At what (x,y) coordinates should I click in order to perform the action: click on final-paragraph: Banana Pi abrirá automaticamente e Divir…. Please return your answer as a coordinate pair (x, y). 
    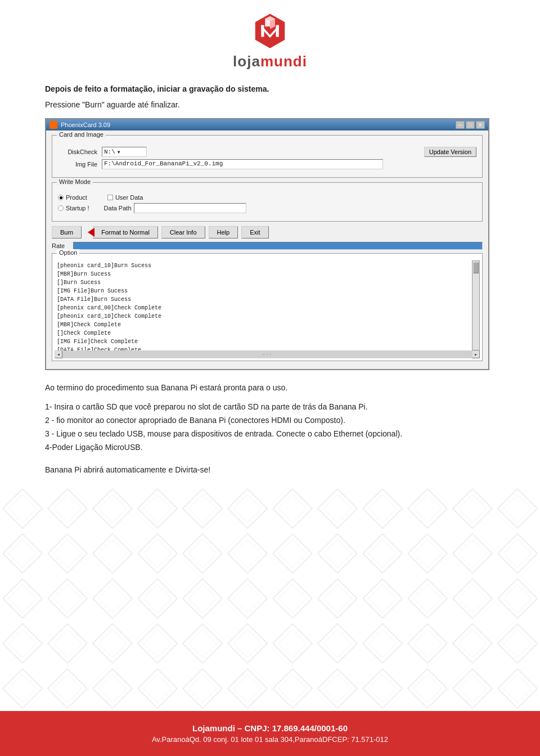
    Looking at the image, I should click on (270, 470).